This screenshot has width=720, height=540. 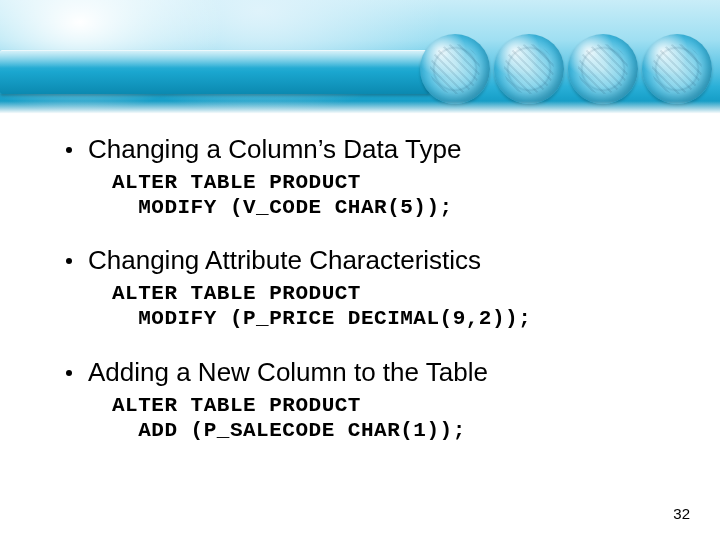 I want to click on page-number: 32, so click(x=682, y=514).